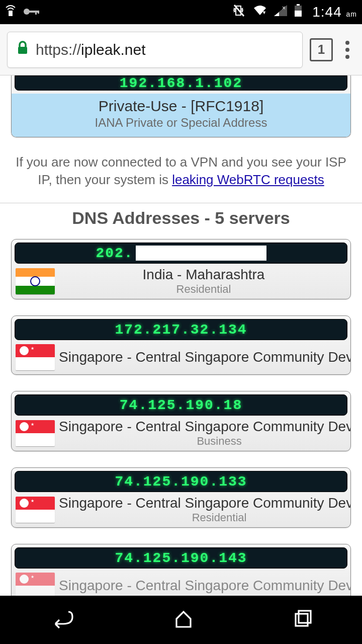 This screenshot has width=362, height=644. What do you see at coordinates (181, 107) in the screenshot?
I see `private-ip-card: 192.168.1.102 Private-Use - [RFC1918] IA…` at bounding box center [181, 107].